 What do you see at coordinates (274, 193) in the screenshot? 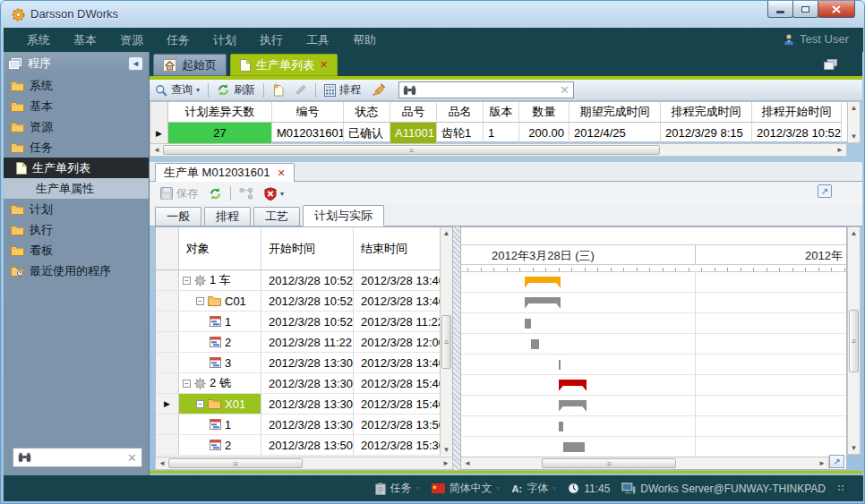
I see `cancel-confirm-button: ▾` at bounding box center [274, 193].